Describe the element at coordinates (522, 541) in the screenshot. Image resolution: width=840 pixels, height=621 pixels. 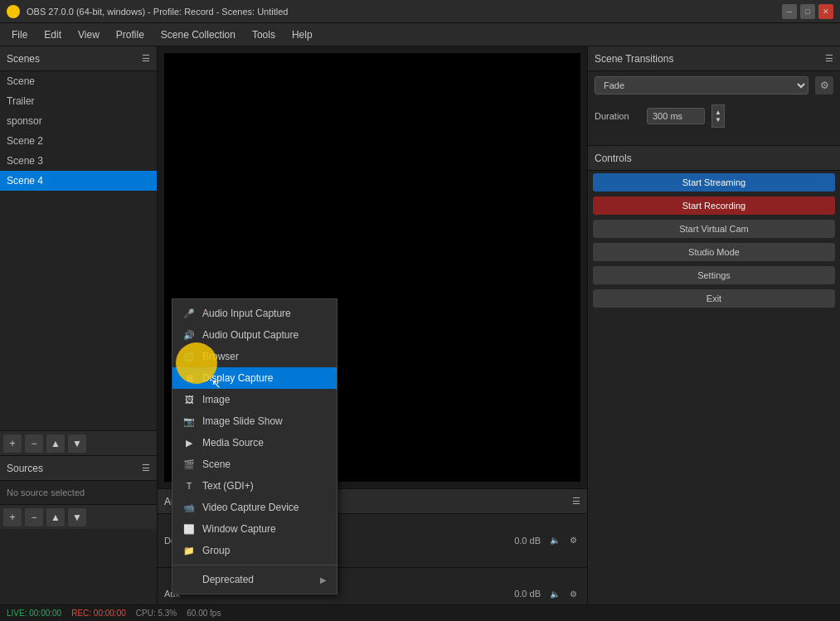
I see `track-desktop-db: 0.0 dB` at that location.